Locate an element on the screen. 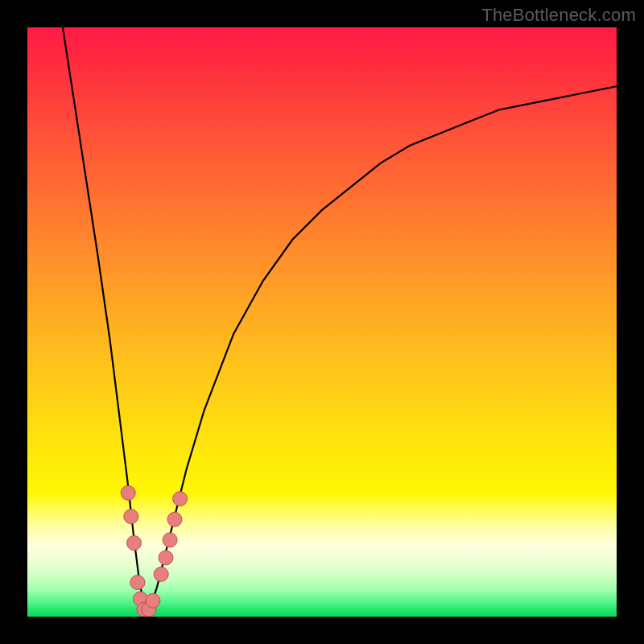 The height and width of the screenshot is (644, 644). watermark-text: TheBottleneck.com is located at coordinates (559, 15).